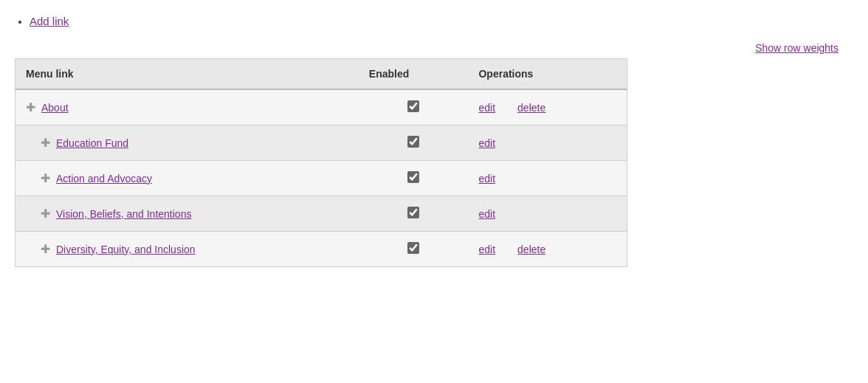  I want to click on drag-handle-action-and-advocacy: ✚, so click(46, 179).